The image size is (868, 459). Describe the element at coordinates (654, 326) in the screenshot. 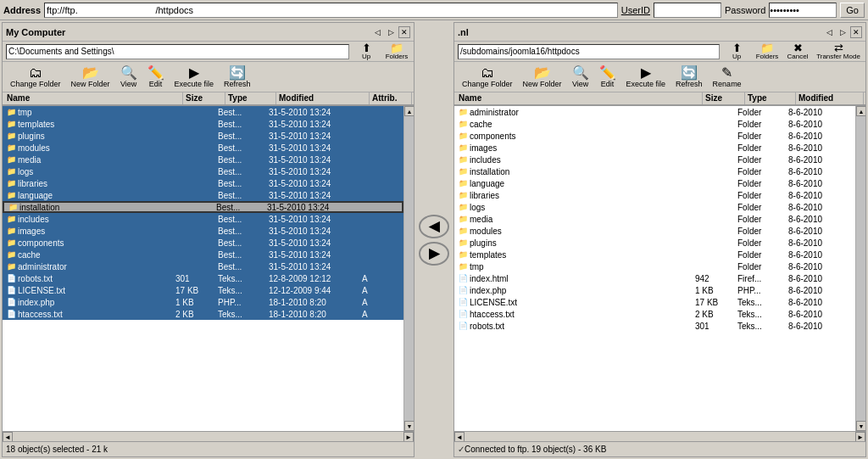

I see `table-row: 📄 robots.txt 301 Teks... 8-6-2010` at that location.